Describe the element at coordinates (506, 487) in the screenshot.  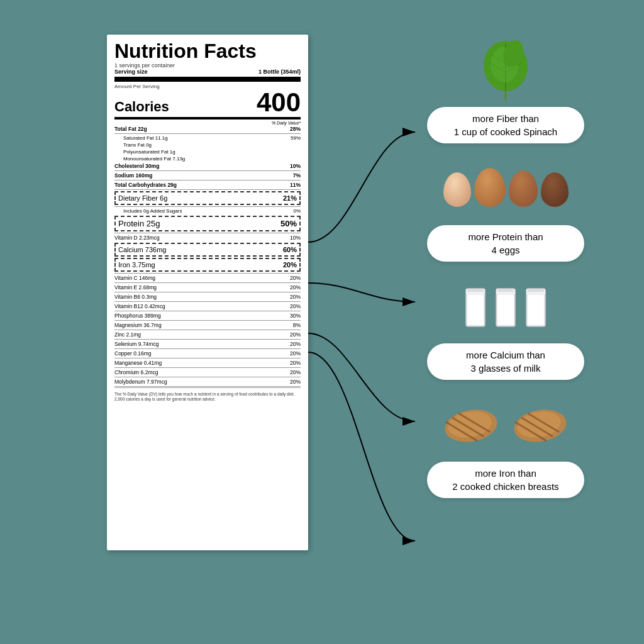
I see `iron-comparison-line2: 2 cooked chicken breasts` at that location.